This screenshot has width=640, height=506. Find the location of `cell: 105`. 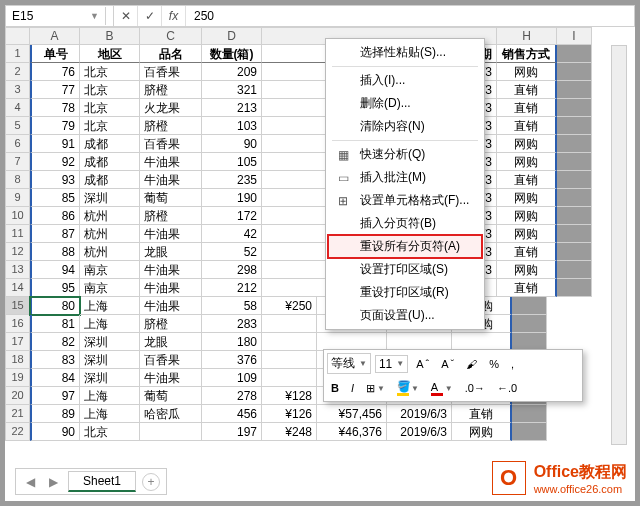

cell: 105 is located at coordinates (232, 162).